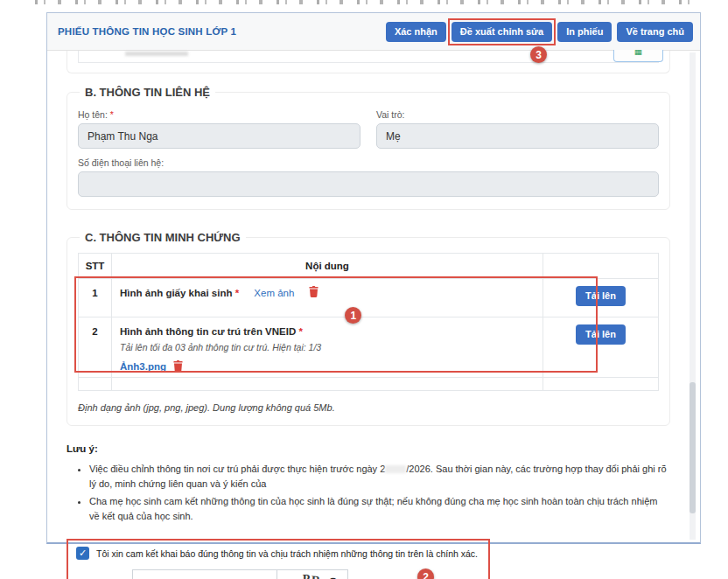 Image resolution: width=728 pixels, height=579 pixels. What do you see at coordinates (368, 163) in the screenshot?
I see `phone-label: Số điện thoại liên hệ:` at bounding box center [368, 163].